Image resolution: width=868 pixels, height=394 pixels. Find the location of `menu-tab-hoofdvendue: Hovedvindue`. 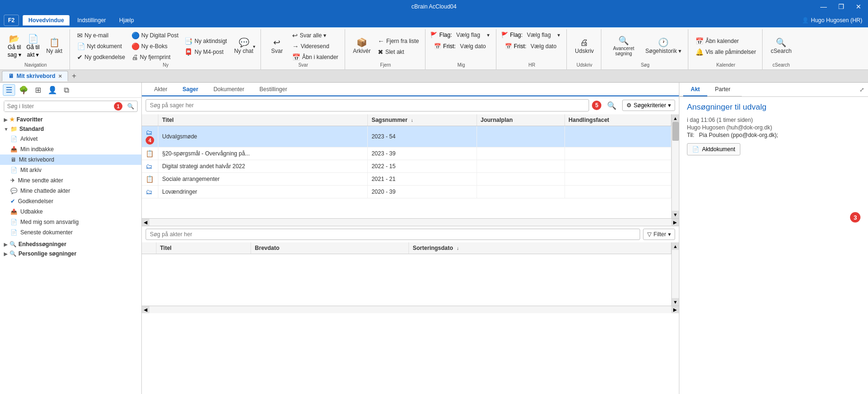

menu-tab-hoofdvendue: Hovedvindue is located at coordinates (46, 20).